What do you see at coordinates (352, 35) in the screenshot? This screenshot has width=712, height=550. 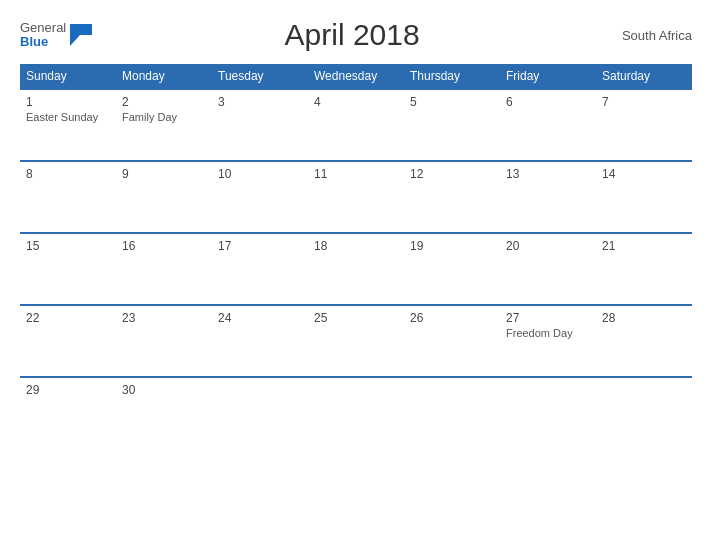 I see `calendar-title: April 2018` at bounding box center [352, 35].